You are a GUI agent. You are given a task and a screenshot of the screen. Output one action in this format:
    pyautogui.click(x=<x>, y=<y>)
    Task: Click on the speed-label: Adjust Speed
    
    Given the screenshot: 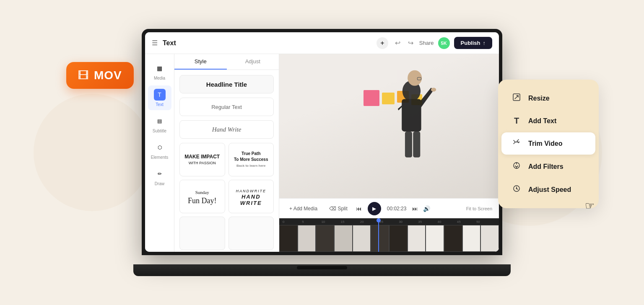 What is the action you would take?
    pyautogui.click(x=550, y=190)
    